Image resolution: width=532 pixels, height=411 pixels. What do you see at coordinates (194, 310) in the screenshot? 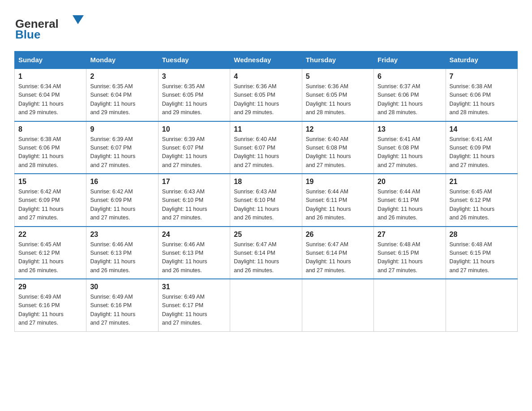
I see `day-info: Sunrise: 6:49 AMSunset: 6:17 PMDaylight:…` at bounding box center [194, 310].